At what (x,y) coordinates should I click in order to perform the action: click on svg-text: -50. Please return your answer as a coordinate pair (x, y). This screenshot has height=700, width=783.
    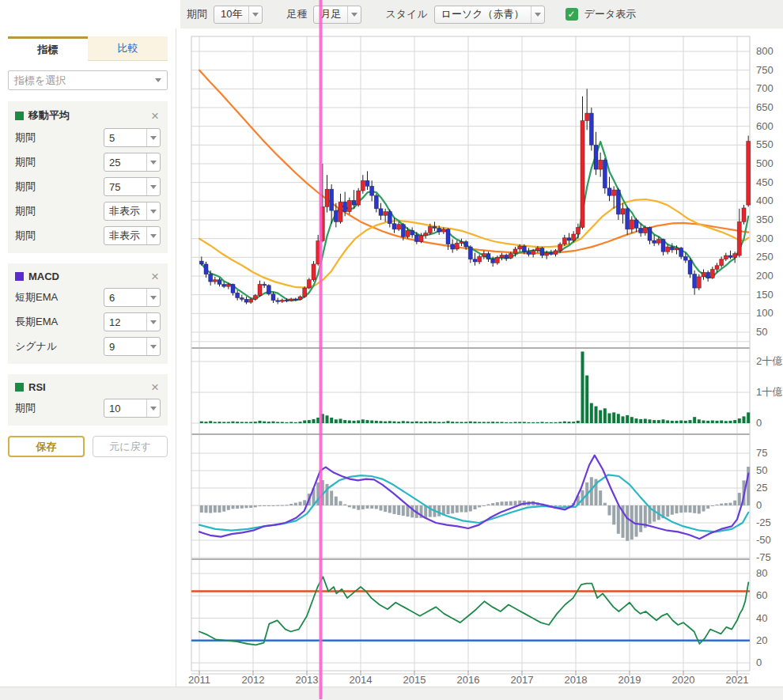
    Looking at the image, I should click on (764, 539).